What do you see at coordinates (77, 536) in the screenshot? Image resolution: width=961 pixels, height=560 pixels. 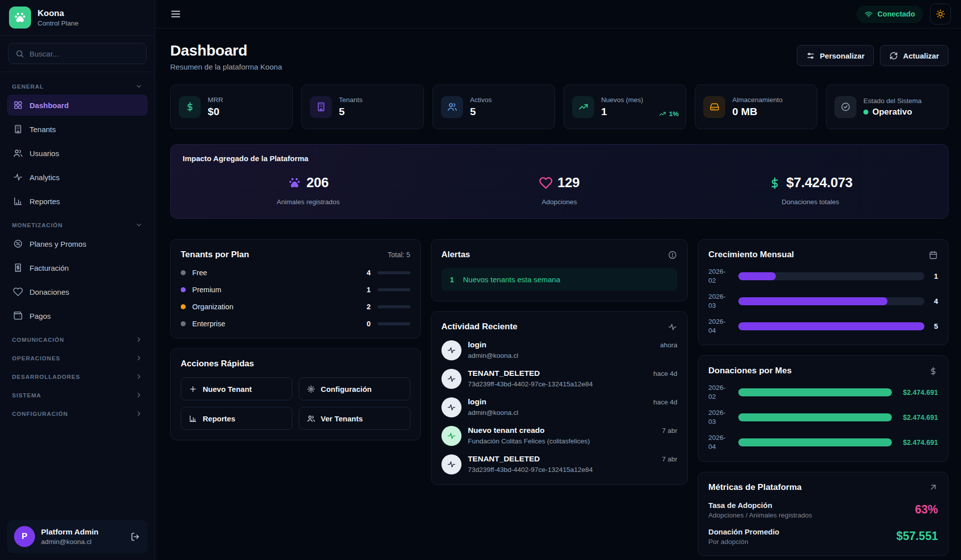 I see `user-card: P Platform Admin admin@koona.cl` at bounding box center [77, 536].